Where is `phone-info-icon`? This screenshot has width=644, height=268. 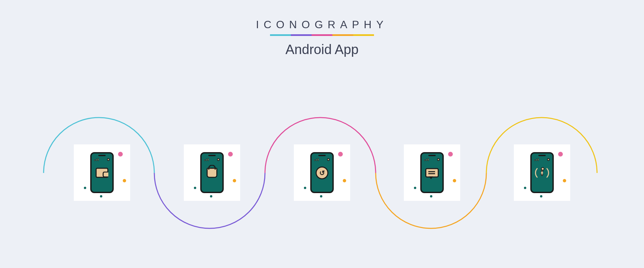 phone-info-icon is located at coordinates (542, 173).